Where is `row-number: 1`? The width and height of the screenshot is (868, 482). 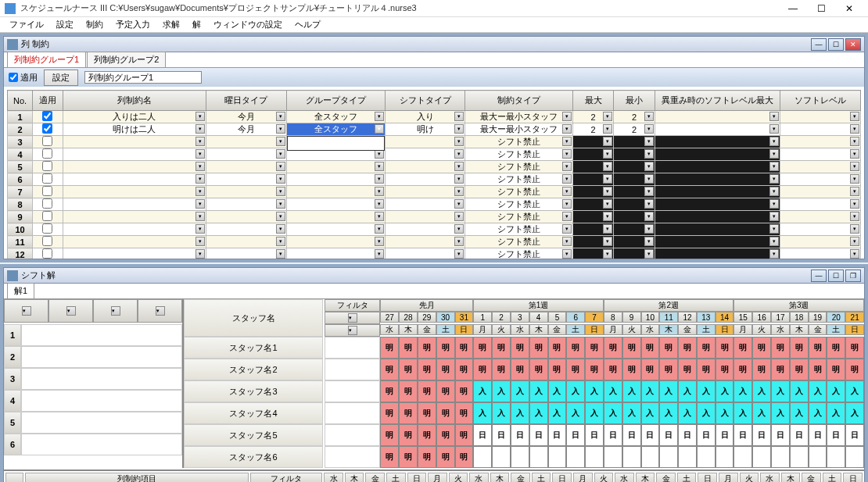
row-number: 1 is located at coordinates (20, 117).